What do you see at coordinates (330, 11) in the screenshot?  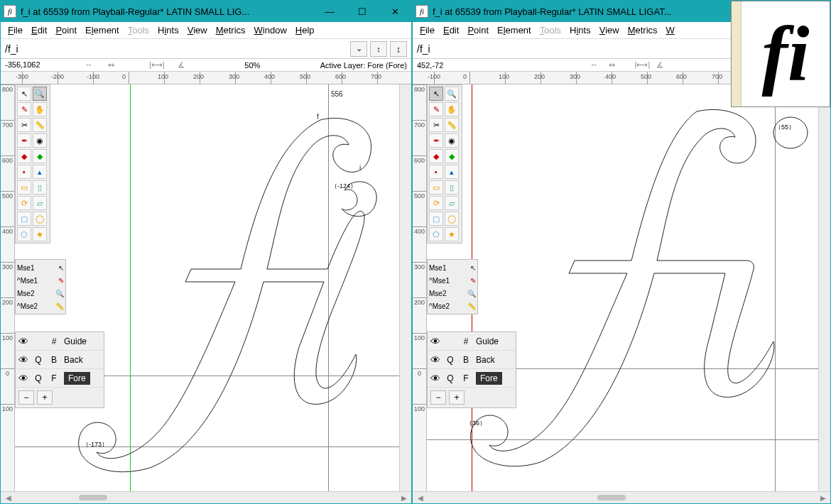 I see `minimize-button: —` at bounding box center [330, 11].